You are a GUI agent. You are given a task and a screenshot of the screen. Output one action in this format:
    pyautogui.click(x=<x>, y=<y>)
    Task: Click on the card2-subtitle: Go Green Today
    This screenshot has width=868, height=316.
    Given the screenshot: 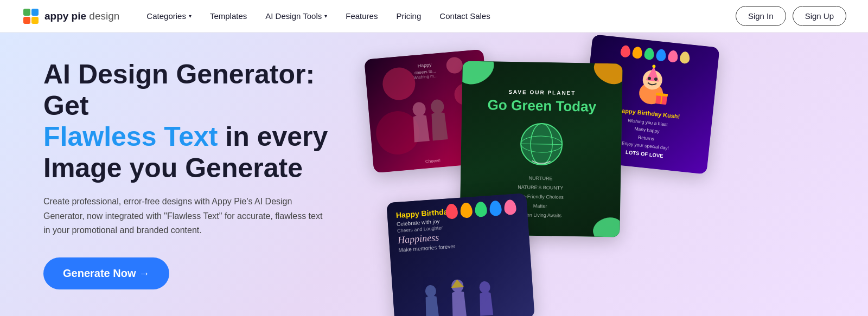 What is the action you would take?
    pyautogui.click(x=542, y=106)
    